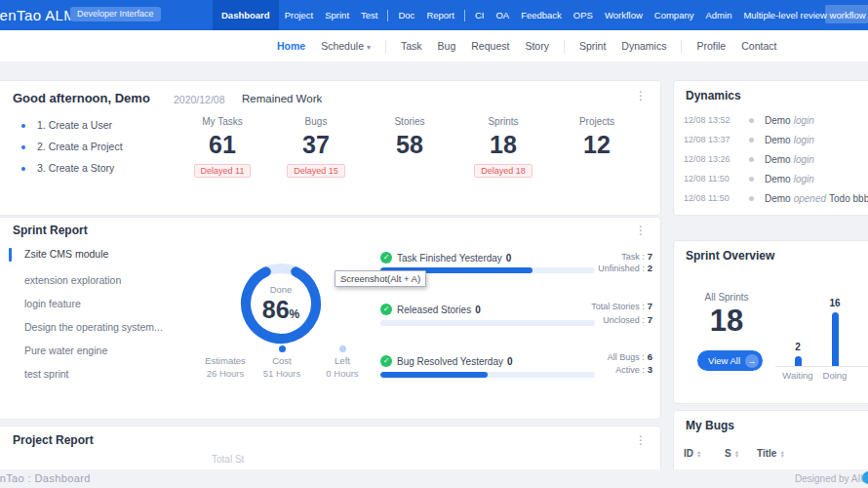 The width and height of the screenshot is (868, 488). I want to click on subnav-item-story: Story, so click(536, 46).